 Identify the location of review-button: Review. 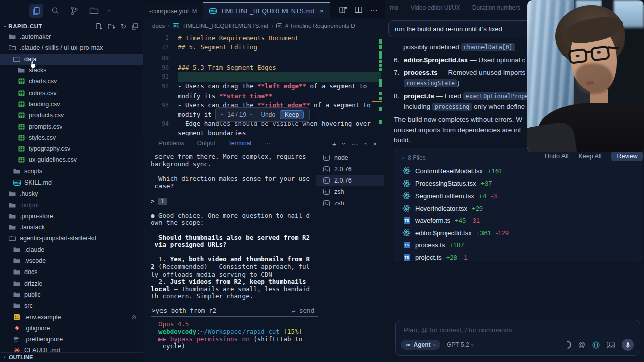
(627, 156).